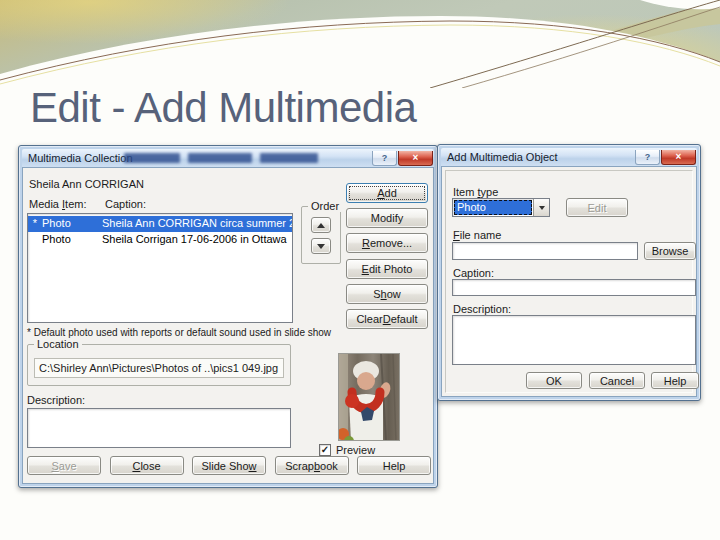 Image resolution: width=720 pixels, height=540 pixels. What do you see at coordinates (228, 158) in the screenshot?
I see `collection-titlebar: Multimedia Collection ? ×` at bounding box center [228, 158].